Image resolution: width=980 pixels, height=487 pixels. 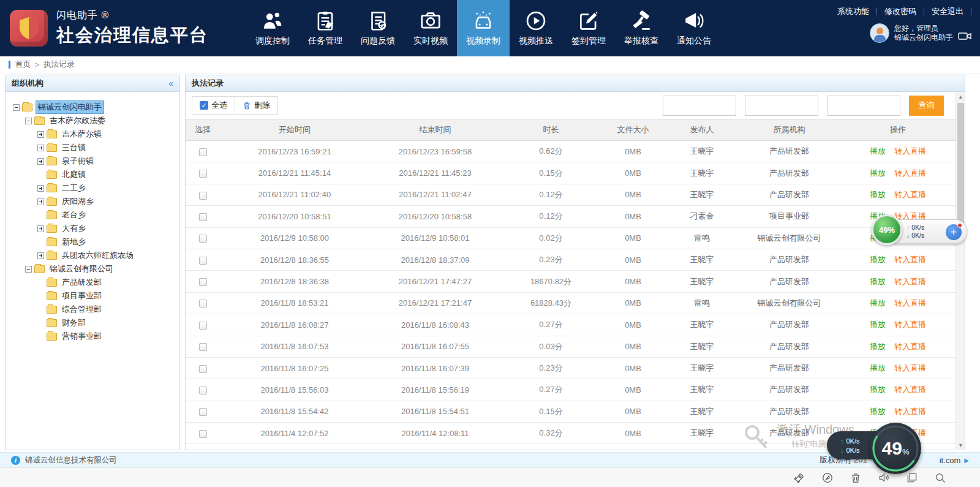 What do you see at coordinates (257, 105) in the screenshot?
I see `delete-button: 删除` at bounding box center [257, 105].